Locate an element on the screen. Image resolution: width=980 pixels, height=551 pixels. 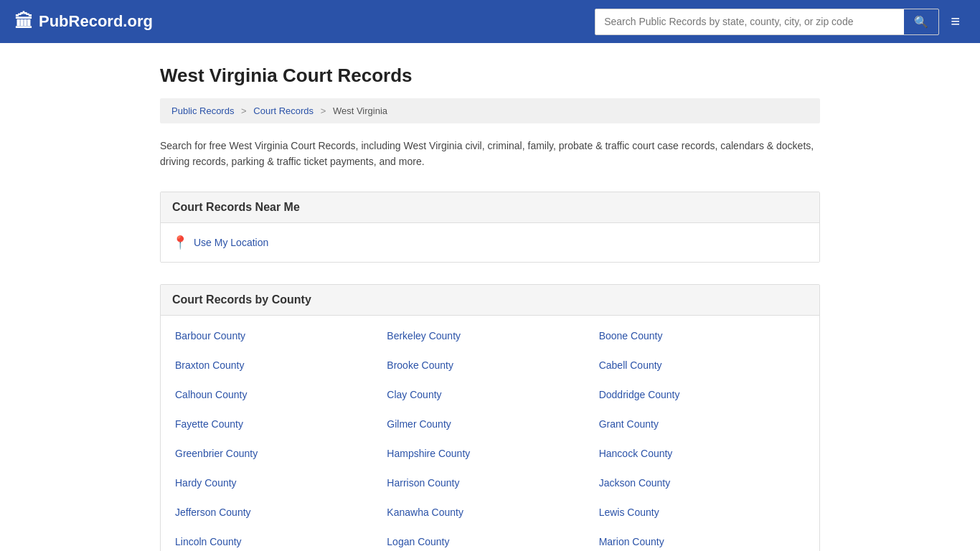
county-link: Doddridge County is located at coordinates (702, 395).